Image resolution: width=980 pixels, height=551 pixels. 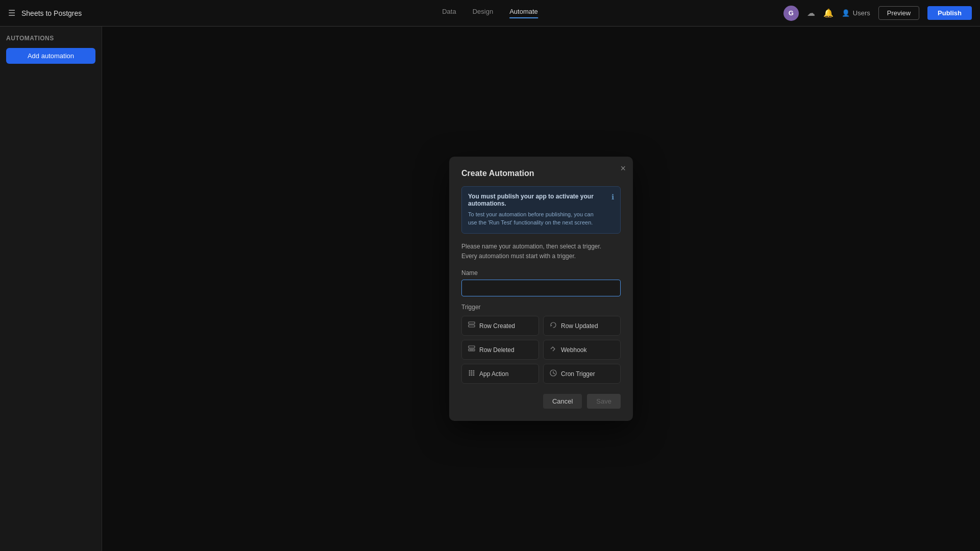 What do you see at coordinates (562, 401) in the screenshot?
I see `cancel-button: Cancel` at bounding box center [562, 401].